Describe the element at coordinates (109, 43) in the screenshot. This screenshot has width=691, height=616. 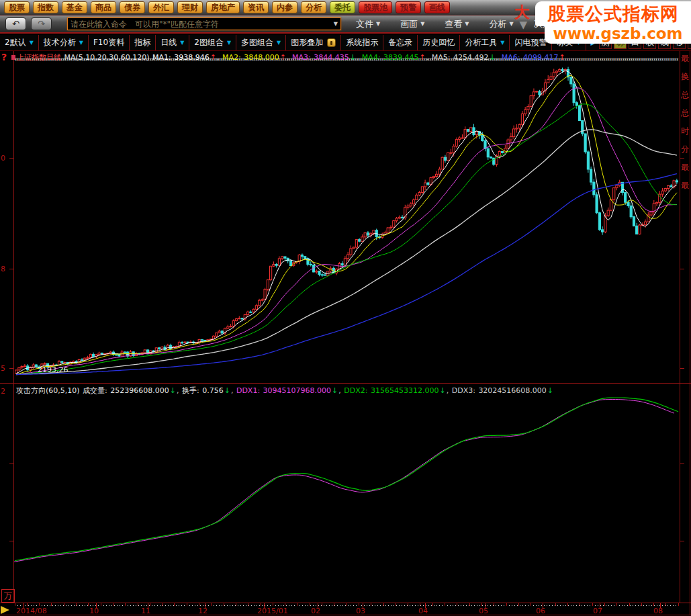
I see `tab-F10资料: F10资料` at that location.